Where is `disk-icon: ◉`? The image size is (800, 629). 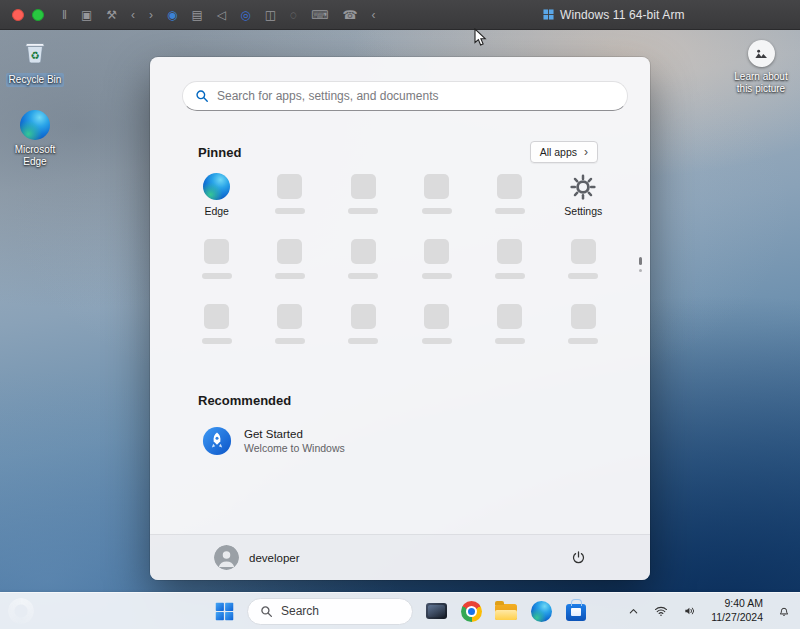 disk-icon: ◉ is located at coordinates (172, 15).